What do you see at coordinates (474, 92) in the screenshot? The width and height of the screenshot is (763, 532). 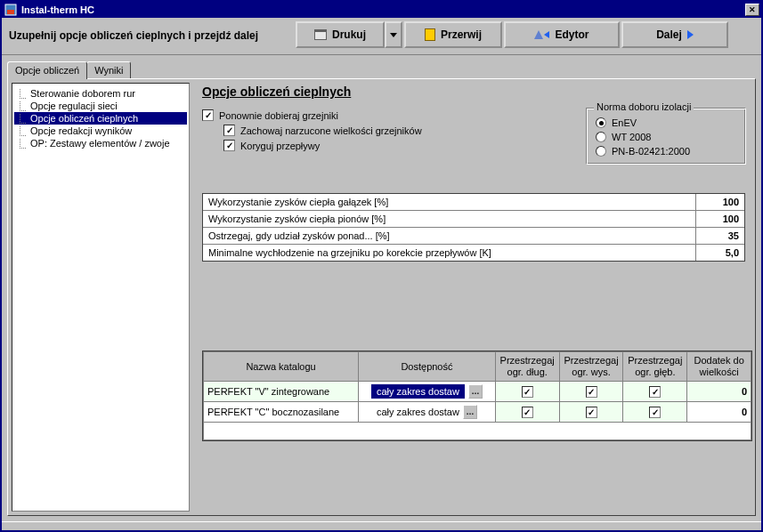 I see `section-title: Opcje obliczeń cieplnych` at bounding box center [474, 92].